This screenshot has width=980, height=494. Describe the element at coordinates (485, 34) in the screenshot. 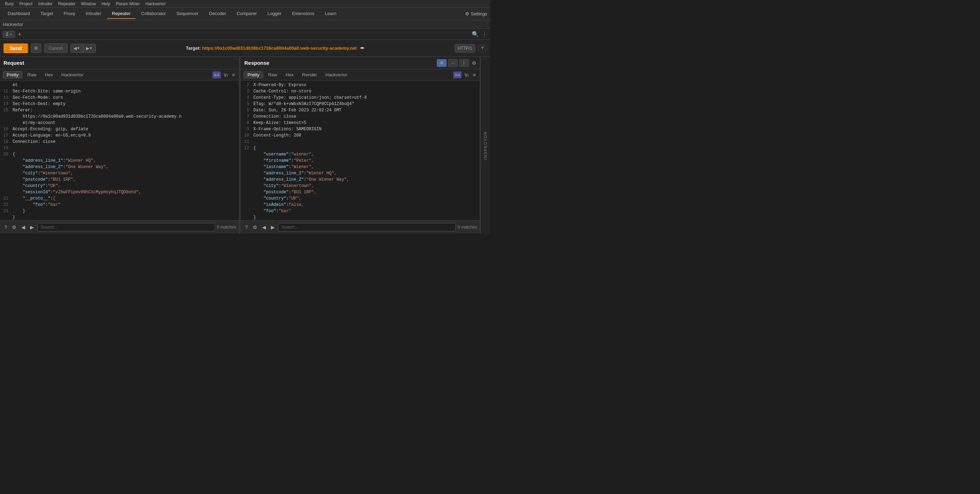

I see `tab-more-icon: ⋮` at that location.